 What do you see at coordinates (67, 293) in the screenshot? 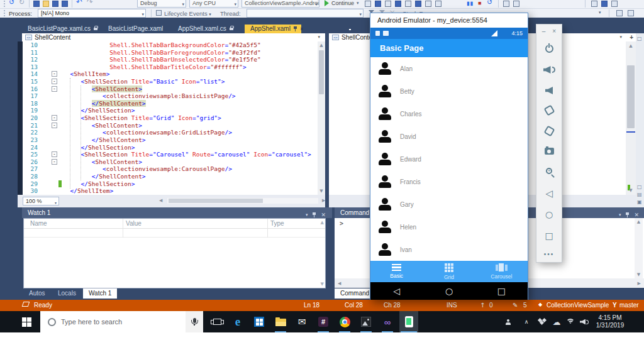
I see `tab-locals: Locals` at bounding box center [67, 293].